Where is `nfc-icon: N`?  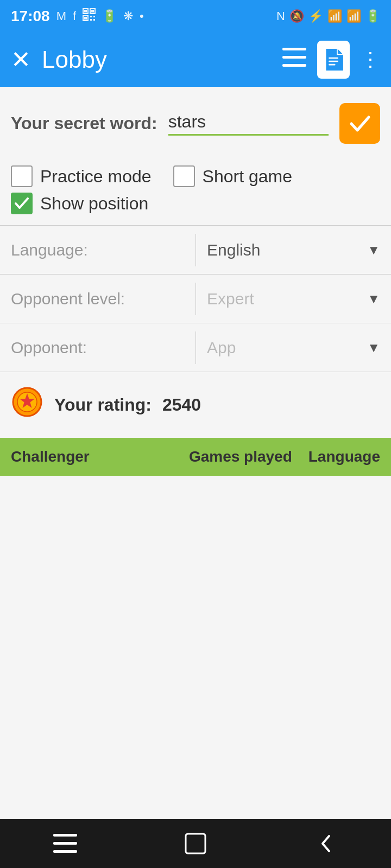
nfc-icon: N is located at coordinates (281, 16).